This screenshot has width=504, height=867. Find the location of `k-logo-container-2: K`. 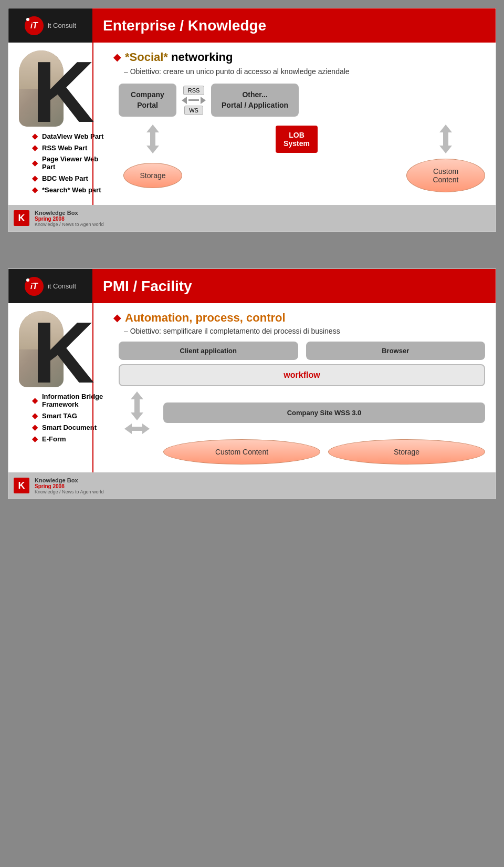

k-logo-container-2: K is located at coordinates (64, 349).